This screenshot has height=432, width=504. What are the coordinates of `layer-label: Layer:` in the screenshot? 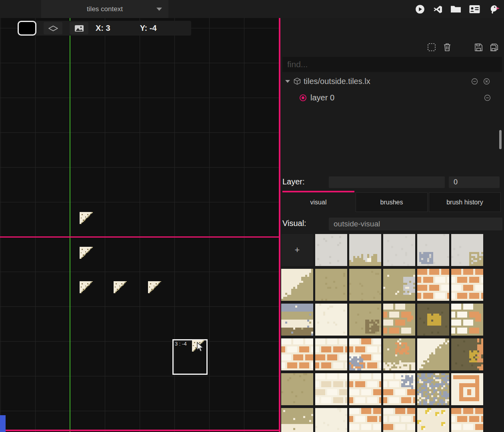 It's located at (294, 182).